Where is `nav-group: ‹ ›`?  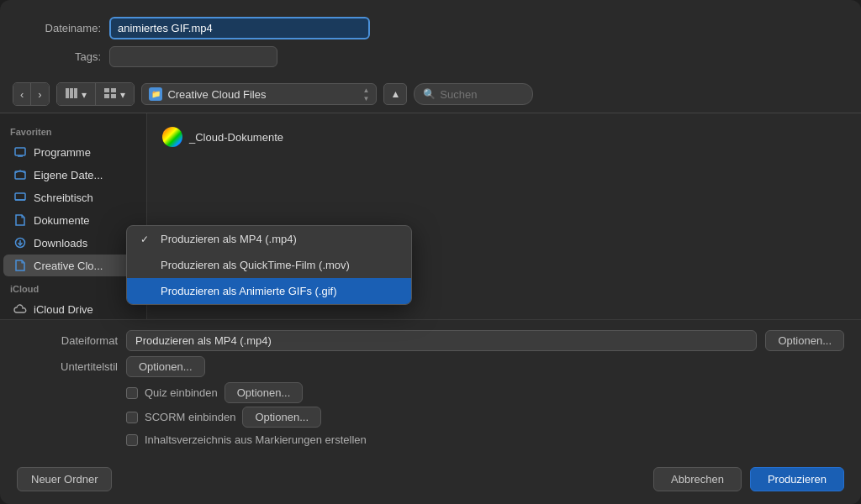
nav-group: ‹ › is located at coordinates (31, 94).